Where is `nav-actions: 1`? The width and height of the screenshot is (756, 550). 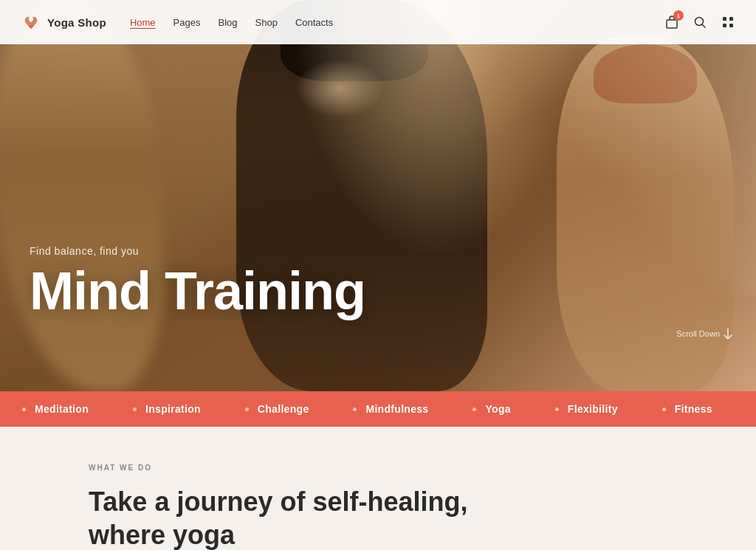 nav-actions: 1 is located at coordinates (700, 22).